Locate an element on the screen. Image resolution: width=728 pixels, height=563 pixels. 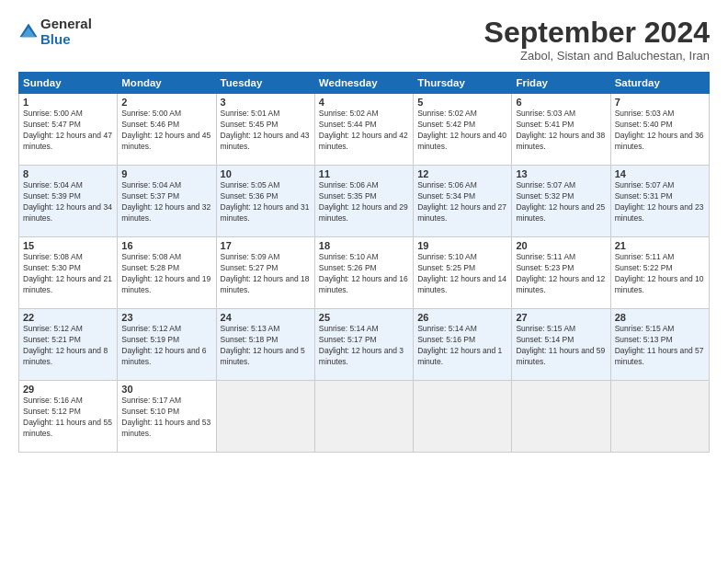
day-number: 17 is located at coordinates (266, 246).